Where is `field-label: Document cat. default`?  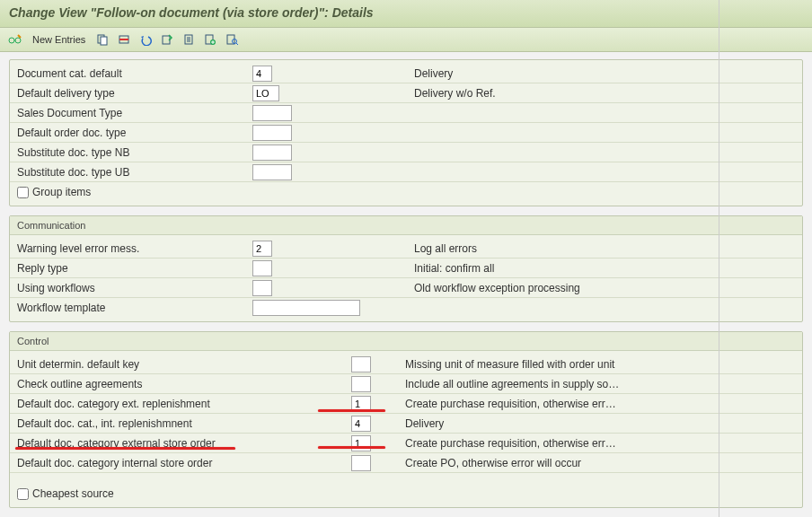 field-label: Document cat. default is located at coordinates (131, 74).